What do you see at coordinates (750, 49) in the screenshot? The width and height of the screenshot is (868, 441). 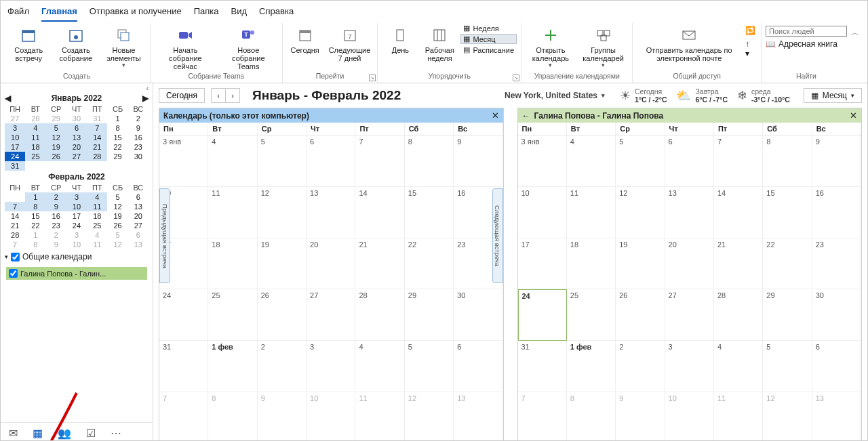 I see `publish-icon: ↑ ▾` at bounding box center [750, 49].